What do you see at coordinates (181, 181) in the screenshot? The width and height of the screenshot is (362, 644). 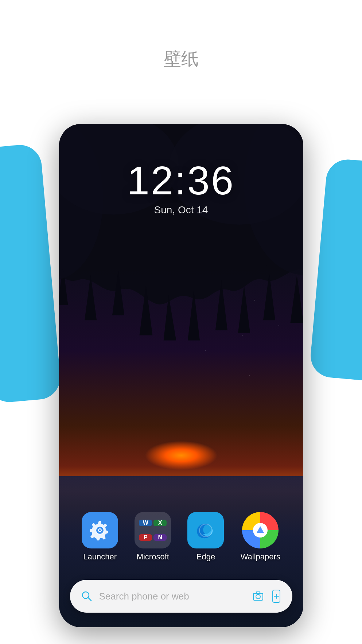 I see `clock-time: 12:36` at bounding box center [181, 181].